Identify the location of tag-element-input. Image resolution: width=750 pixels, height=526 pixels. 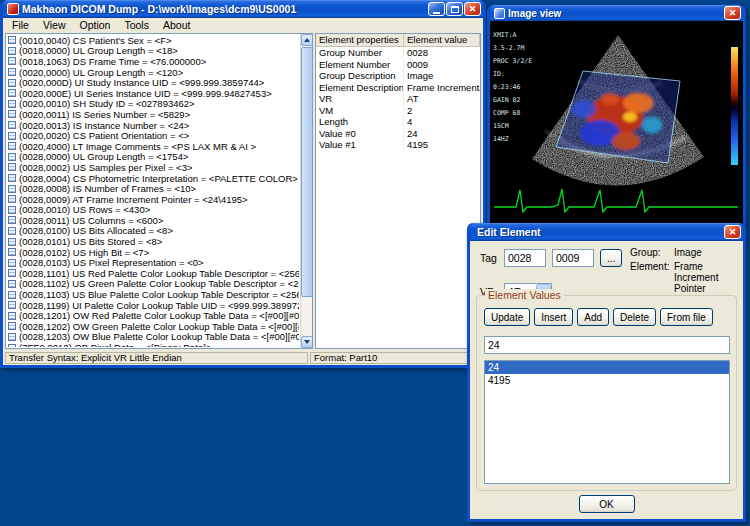
(573, 258).